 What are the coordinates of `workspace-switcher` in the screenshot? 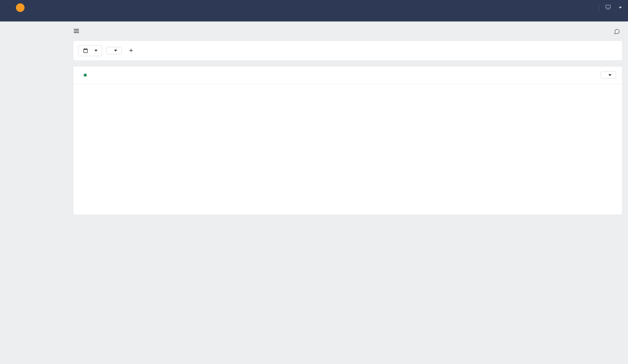 It's located at (619, 8).